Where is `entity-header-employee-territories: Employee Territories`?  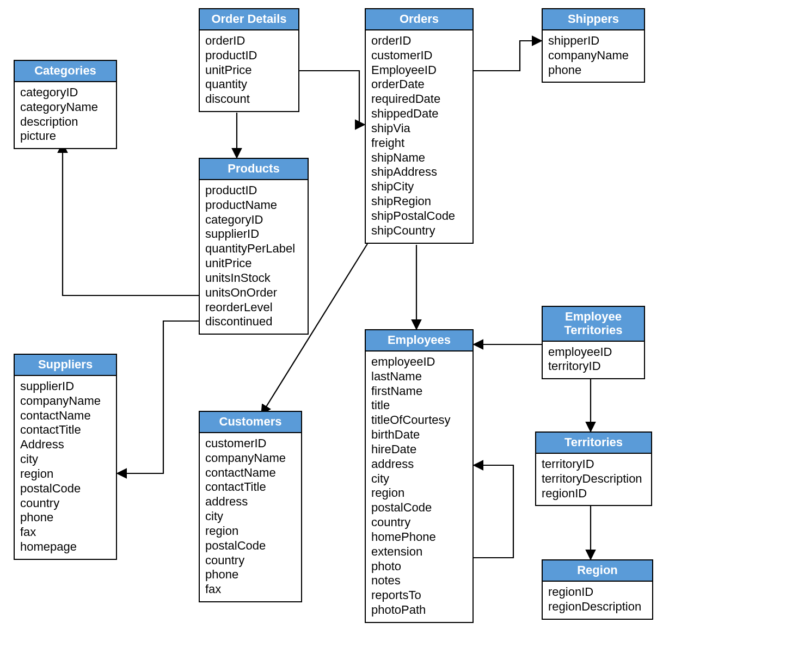
entity-header-employee-territories: Employee Territories is located at coordinates (593, 324).